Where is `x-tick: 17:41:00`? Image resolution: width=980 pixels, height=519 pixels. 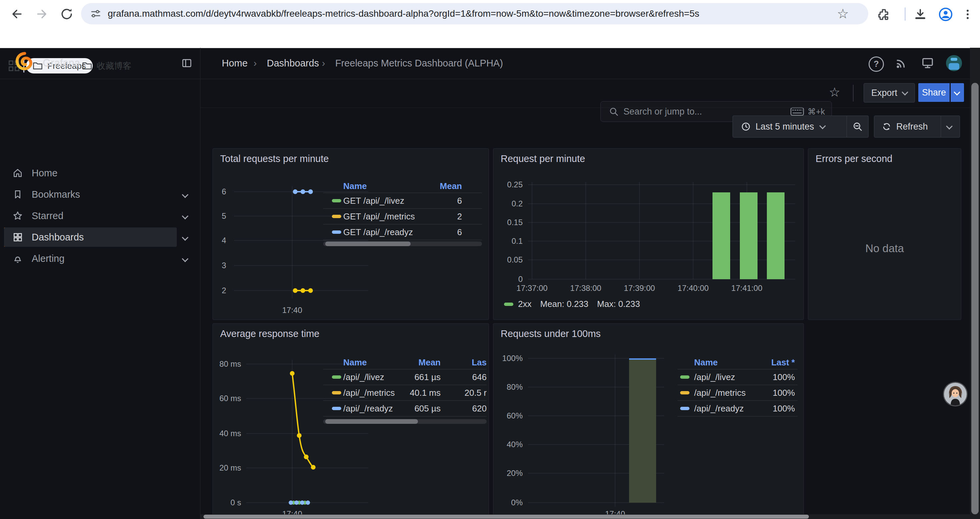
x-tick: 17:41:00 is located at coordinates (747, 288).